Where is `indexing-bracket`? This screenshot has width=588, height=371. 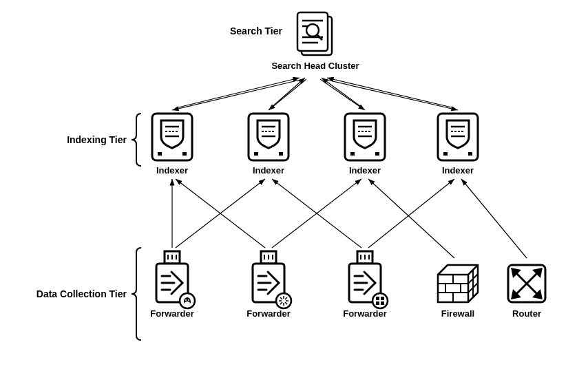 indexing-bracket is located at coordinates (136, 140).